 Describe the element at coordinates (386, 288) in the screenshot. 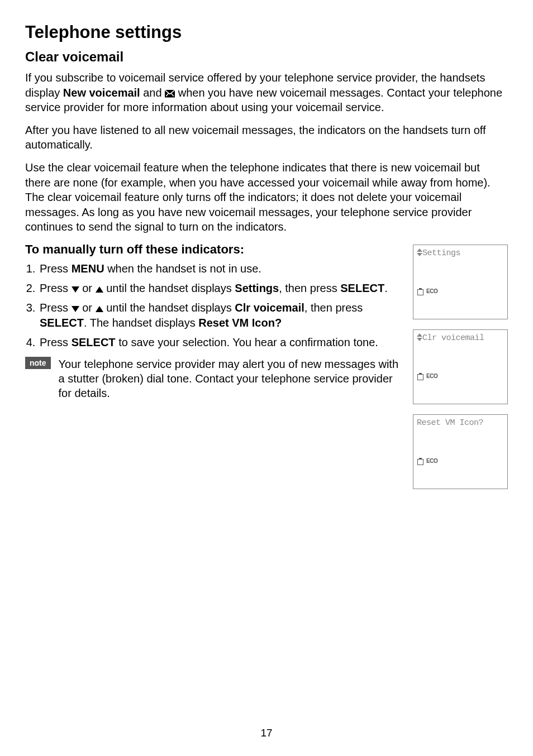

I see `text-fragment: .` at that location.